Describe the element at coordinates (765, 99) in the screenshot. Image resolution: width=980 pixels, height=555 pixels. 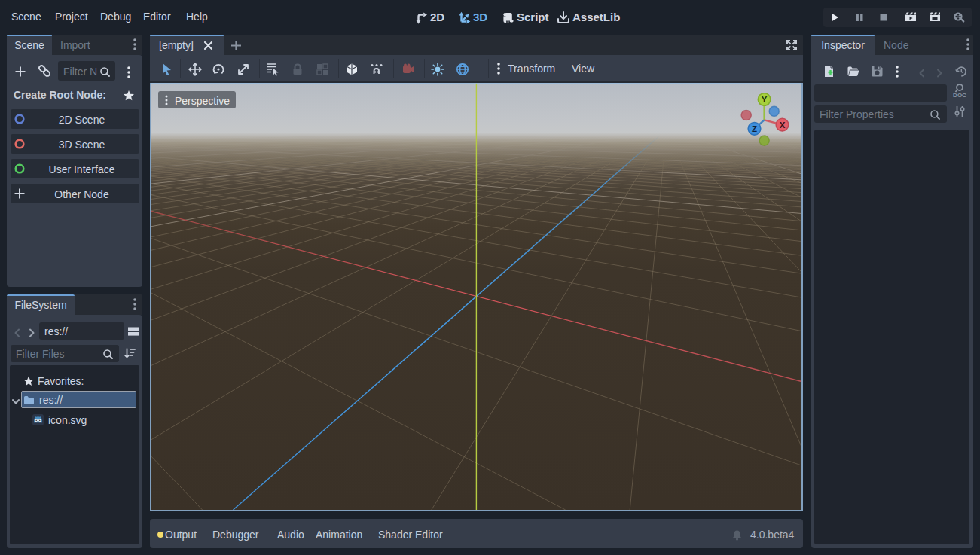
I see `svg-text: Y` at that location.